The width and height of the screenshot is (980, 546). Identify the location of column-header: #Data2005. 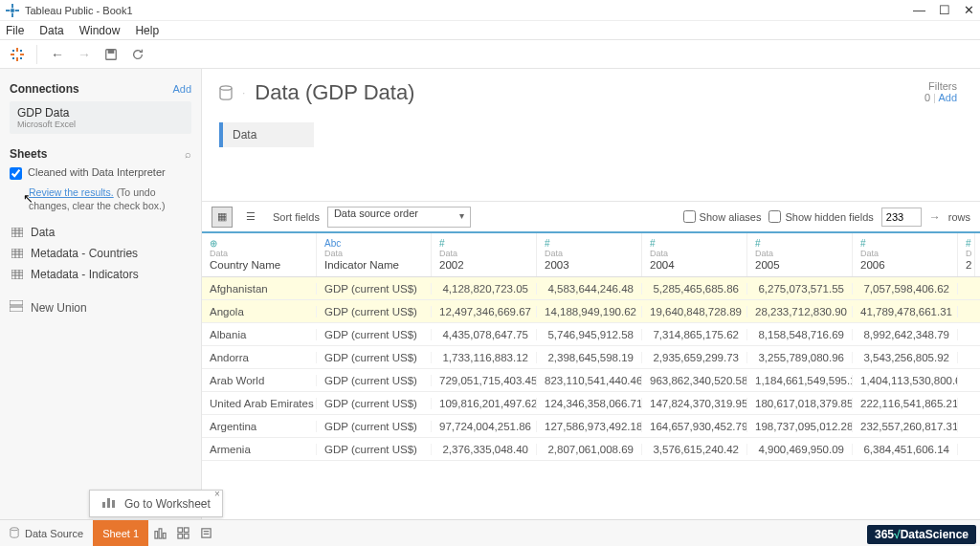
(800, 254).